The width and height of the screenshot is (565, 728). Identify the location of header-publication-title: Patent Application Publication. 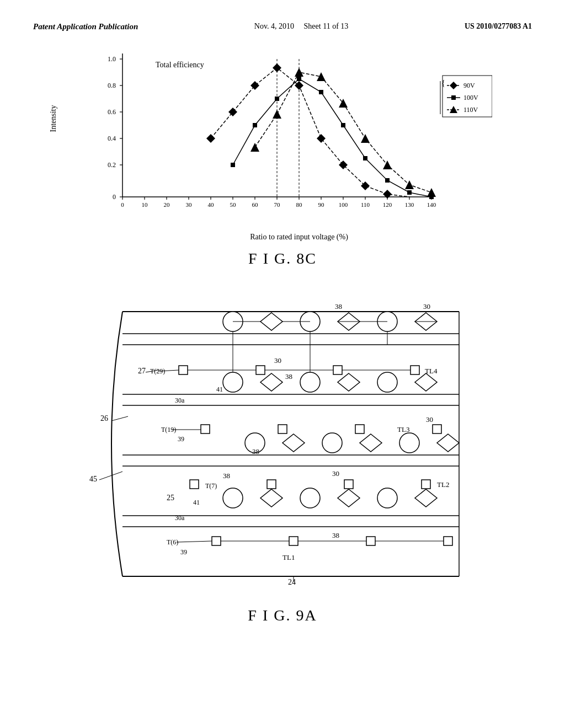
(86, 26).